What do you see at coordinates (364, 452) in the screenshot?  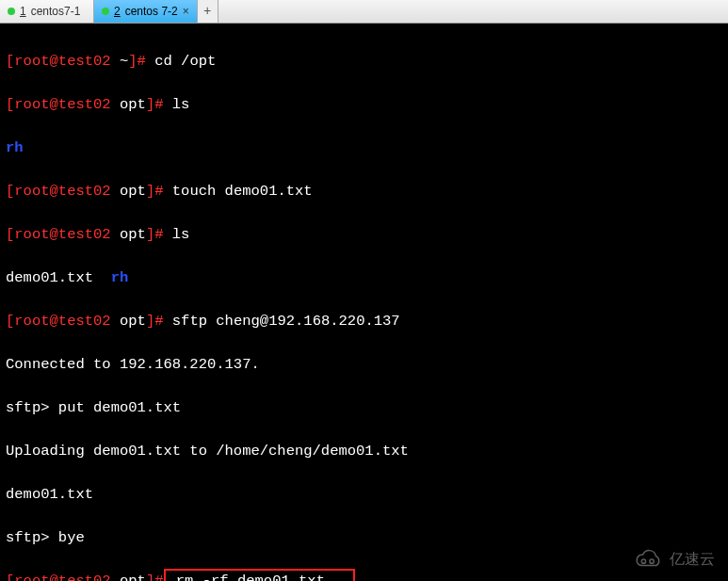 I see `output-line: Uploading demo01.txt to /home/cheng/demo…` at bounding box center [364, 452].